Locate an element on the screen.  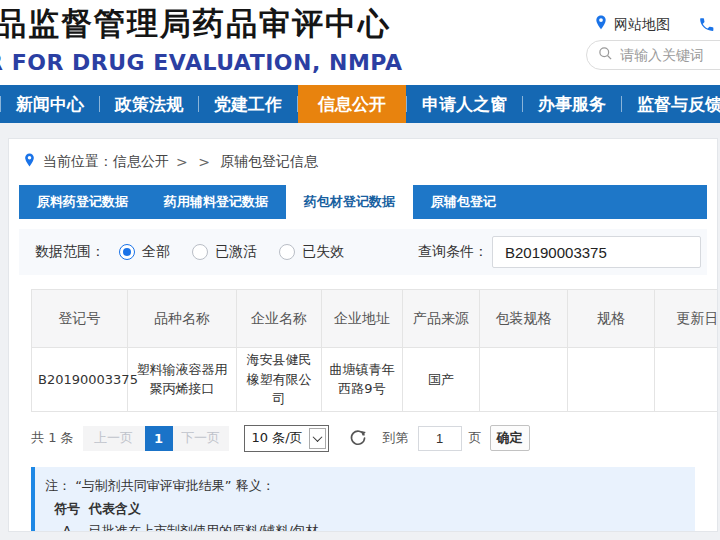
site-title-cn: 国家药品监督管理局药品审评中心 is located at coordinates (201, 24).